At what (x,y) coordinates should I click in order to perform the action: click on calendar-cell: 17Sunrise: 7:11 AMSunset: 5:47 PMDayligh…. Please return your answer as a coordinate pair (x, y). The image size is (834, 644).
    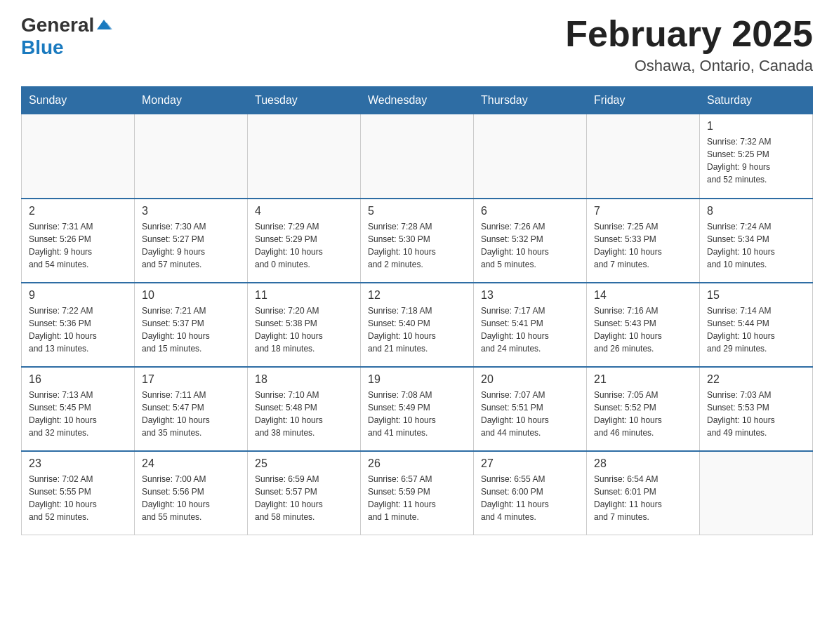
    Looking at the image, I should click on (191, 409).